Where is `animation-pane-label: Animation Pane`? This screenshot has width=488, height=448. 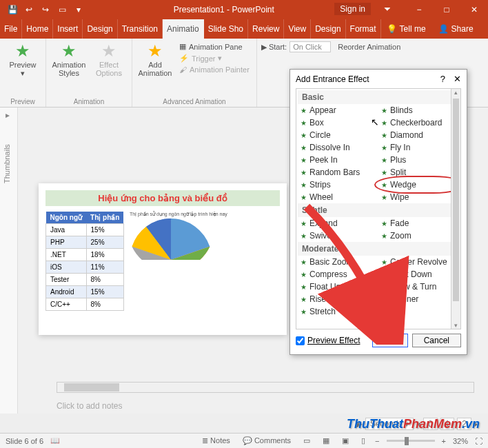
animation-pane-label: Animation Pane is located at coordinates (216, 47).